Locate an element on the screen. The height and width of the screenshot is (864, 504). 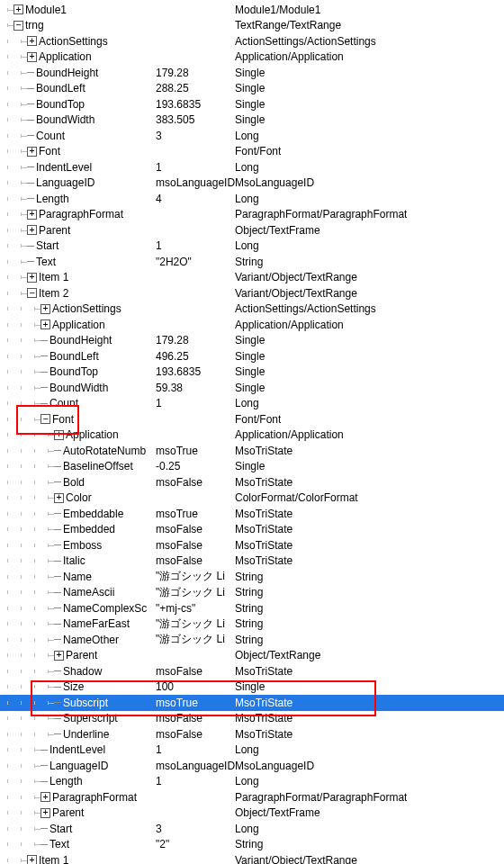
tree-row: NameComplexSc"+mj-cs"String is located at coordinates (252, 608).